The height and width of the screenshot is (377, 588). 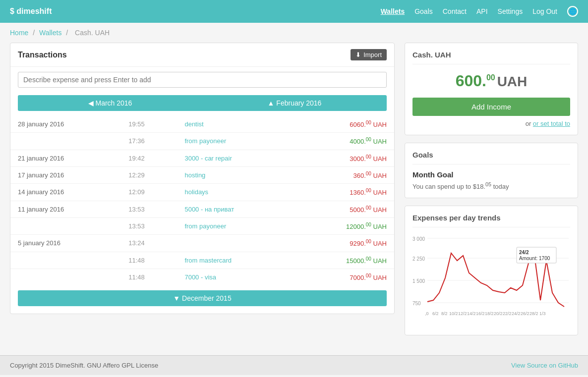 What do you see at coordinates (491, 270) in the screenshot?
I see `chart-card: Expenses per day trends 3 000 2 250 1 50…` at bounding box center [491, 270].